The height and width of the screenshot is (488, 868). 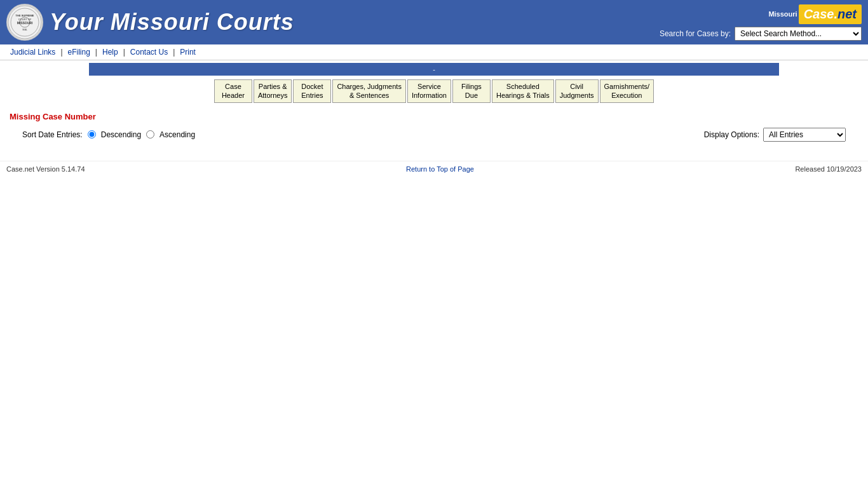 What do you see at coordinates (440, 169) in the screenshot?
I see `return-to-top-link: Return to Top of Page` at bounding box center [440, 169].